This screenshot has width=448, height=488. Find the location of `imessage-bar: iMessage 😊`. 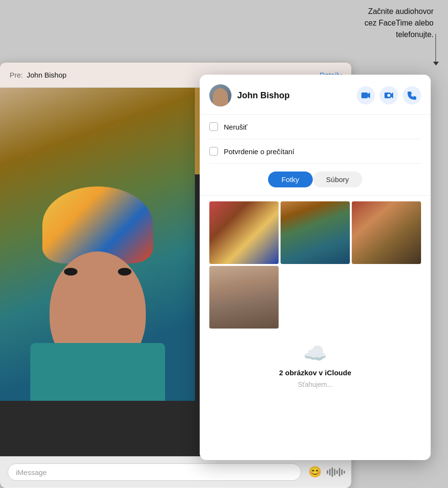

imessage-bar: iMessage 😊 is located at coordinates (176, 472).